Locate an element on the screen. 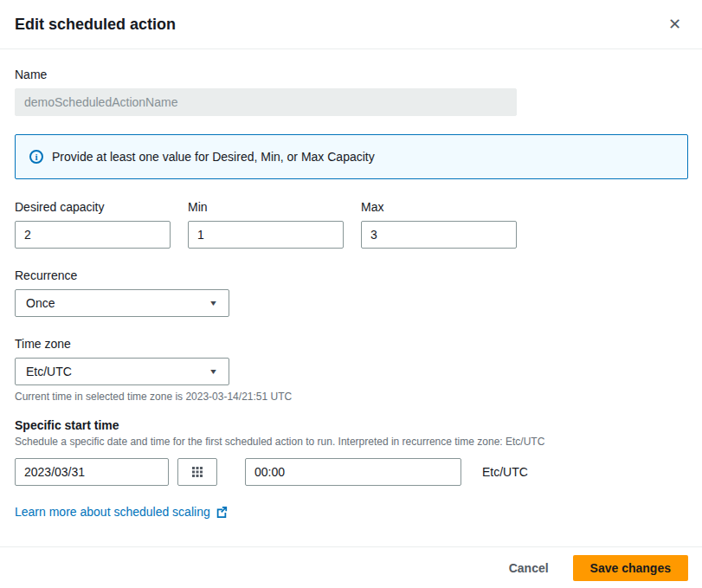 This screenshot has height=588, width=702. modal-header: Edit scheduled action ✕ is located at coordinates (351, 24).